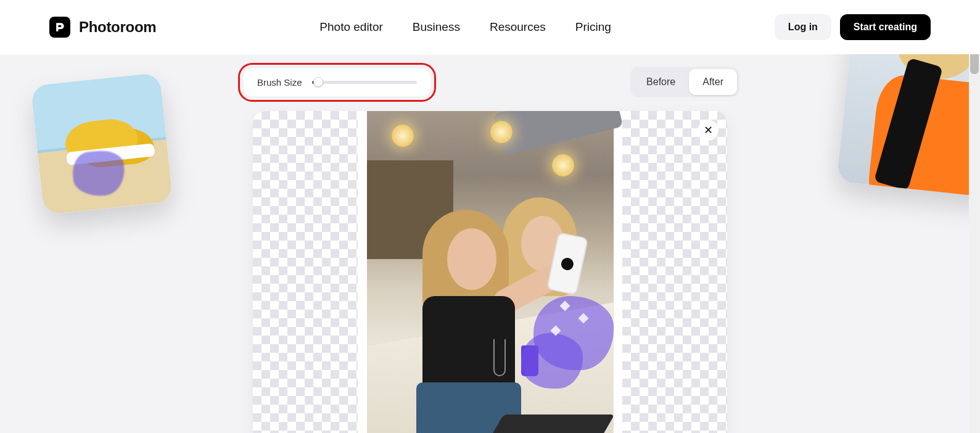 The image size is (980, 433). I want to click on sample-thumb-left, so click(102, 144).